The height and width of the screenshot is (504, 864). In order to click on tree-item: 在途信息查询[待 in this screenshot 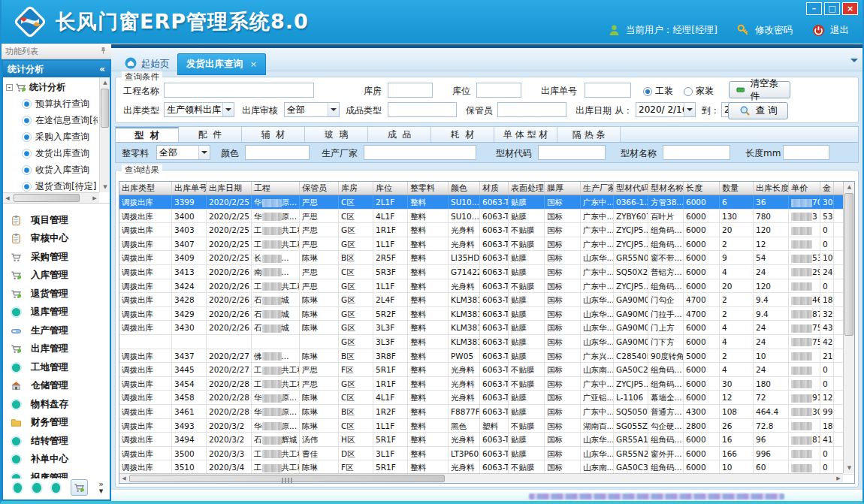, I will do `click(51, 120)`.